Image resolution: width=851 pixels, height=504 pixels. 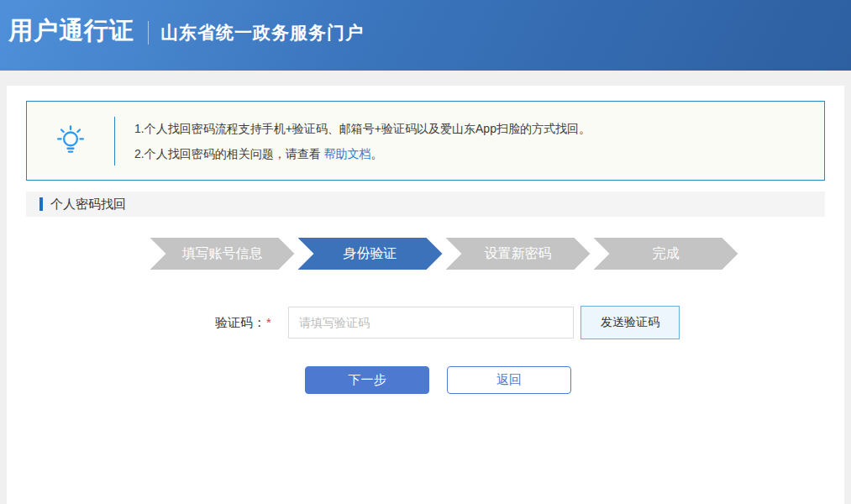 What do you see at coordinates (223, 254) in the screenshot?
I see `step-fill-account-info: 填写账号信息` at bounding box center [223, 254].